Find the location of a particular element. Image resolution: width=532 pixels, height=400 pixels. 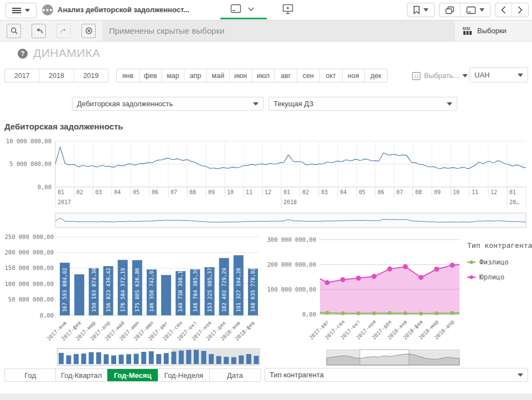

sheet-icon is located at coordinates (236, 9).